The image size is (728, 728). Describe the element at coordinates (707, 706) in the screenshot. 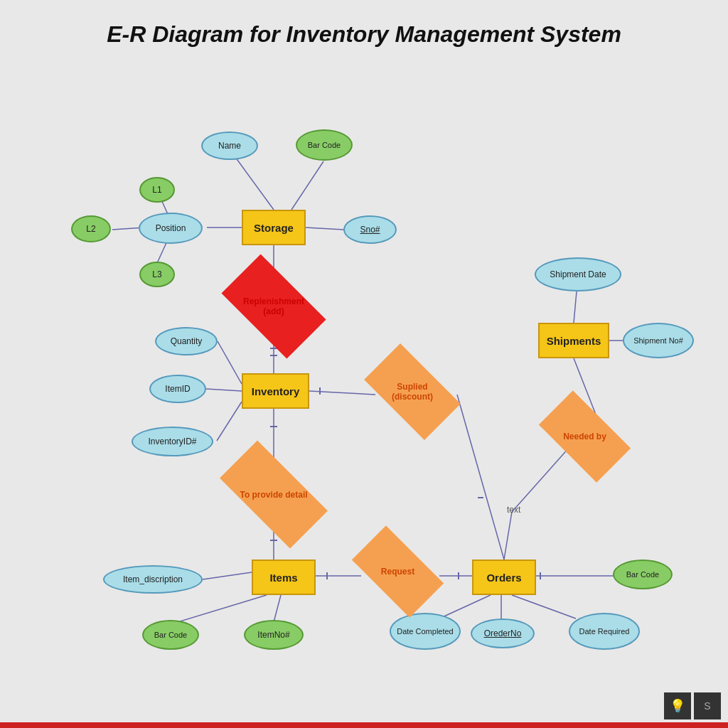

I see `unknown-icon: S` at that location.